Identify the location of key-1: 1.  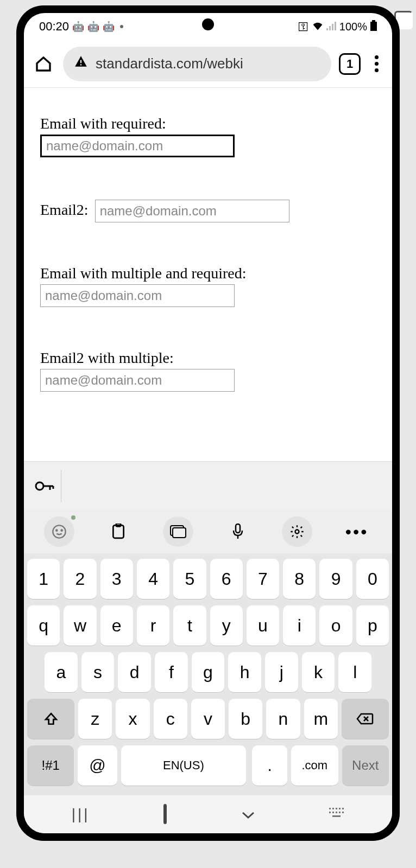
(43, 579).